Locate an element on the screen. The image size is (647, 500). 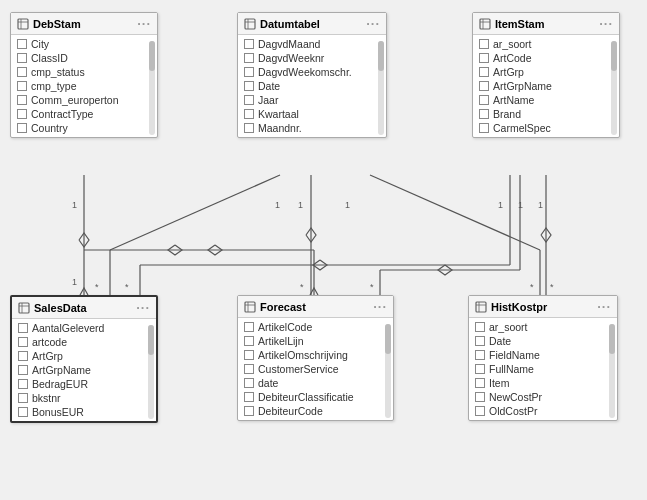
table-icon-datumtabel is located at coordinates (250, 24).